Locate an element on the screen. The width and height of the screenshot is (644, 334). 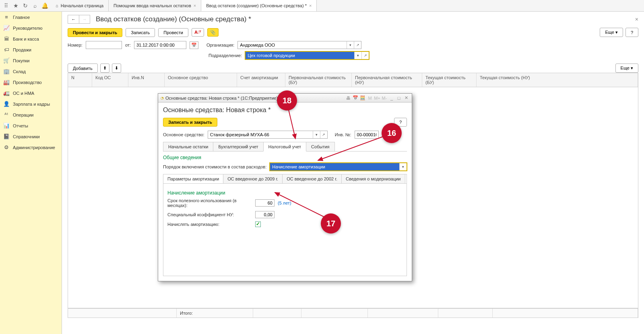
apps-icon: ⠿ is located at coordinates (6, 6).